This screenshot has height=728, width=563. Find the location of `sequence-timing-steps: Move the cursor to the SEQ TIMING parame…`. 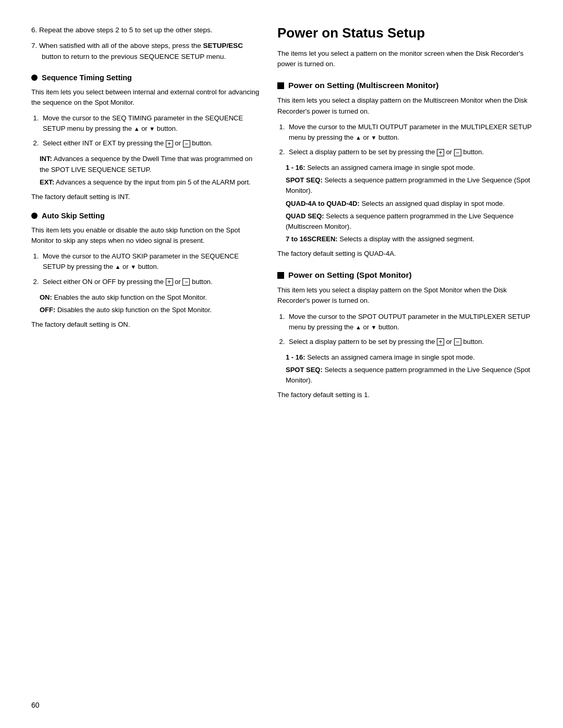

sequence-timing-steps: Move the cursor to the SEQ TIMING parame… is located at coordinates (151, 131).